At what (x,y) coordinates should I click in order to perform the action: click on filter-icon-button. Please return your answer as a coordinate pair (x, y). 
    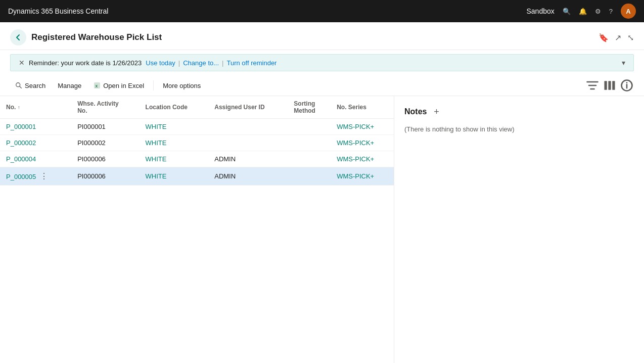
    Looking at the image, I should click on (592, 85).